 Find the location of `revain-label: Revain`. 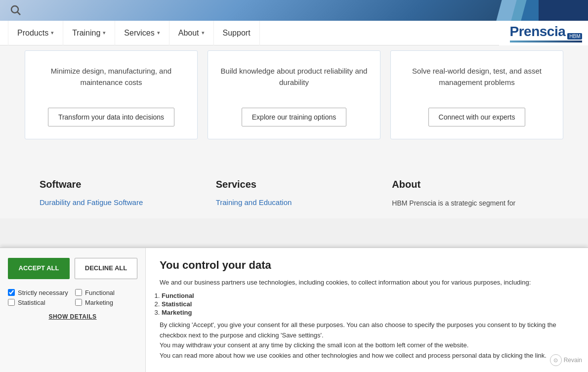

revain-label: Revain is located at coordinates (573, 360).